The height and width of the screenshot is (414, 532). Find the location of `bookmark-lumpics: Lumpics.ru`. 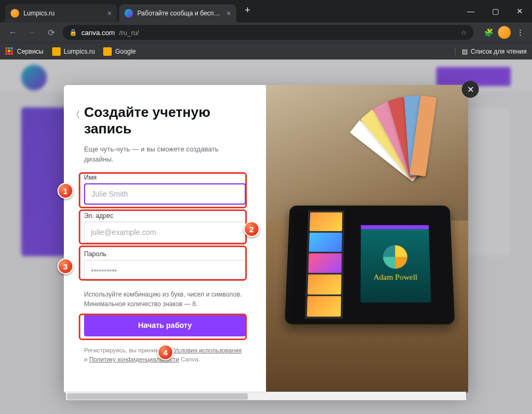

bookmark-lumpics: Lumpics.ru is located at coordinates (73, 52).